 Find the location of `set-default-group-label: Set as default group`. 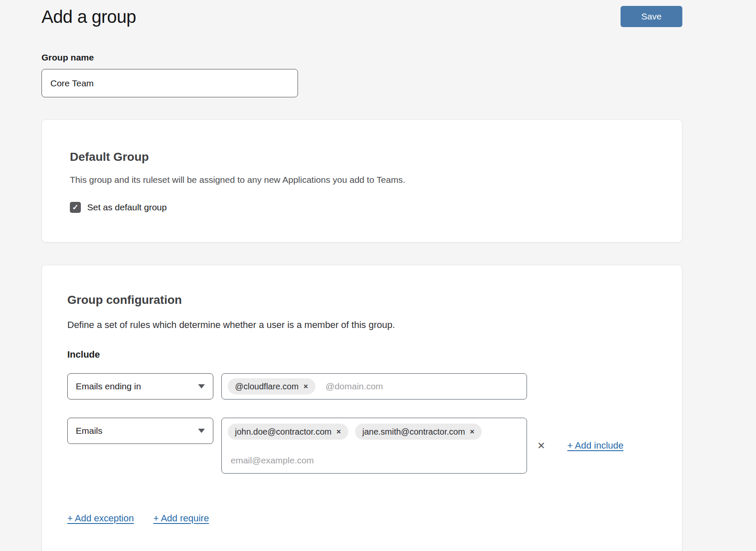

set-default-group-label: Set as default group is located at coordinates (127, 207).